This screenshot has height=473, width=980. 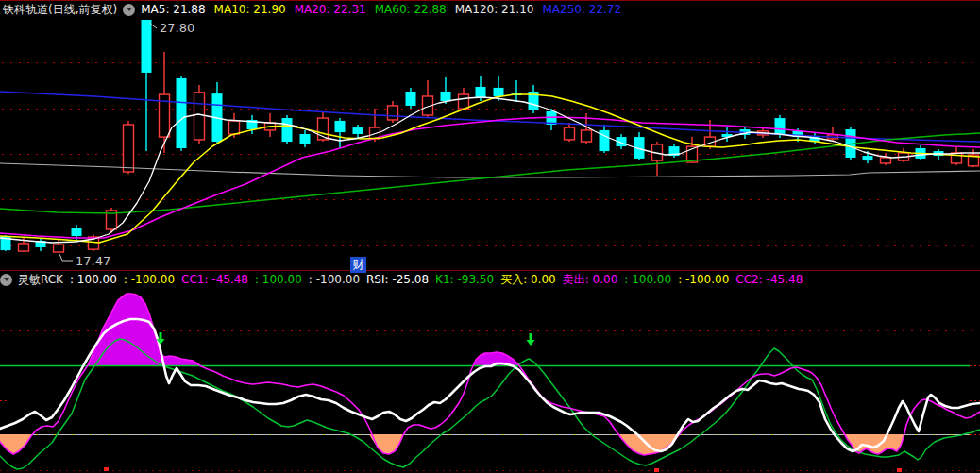 What do you see at coordinates (215, 279) in the screenshot?
I see `indicator-legend-item: CC1: -45.48` at bounding box center [215, 279].